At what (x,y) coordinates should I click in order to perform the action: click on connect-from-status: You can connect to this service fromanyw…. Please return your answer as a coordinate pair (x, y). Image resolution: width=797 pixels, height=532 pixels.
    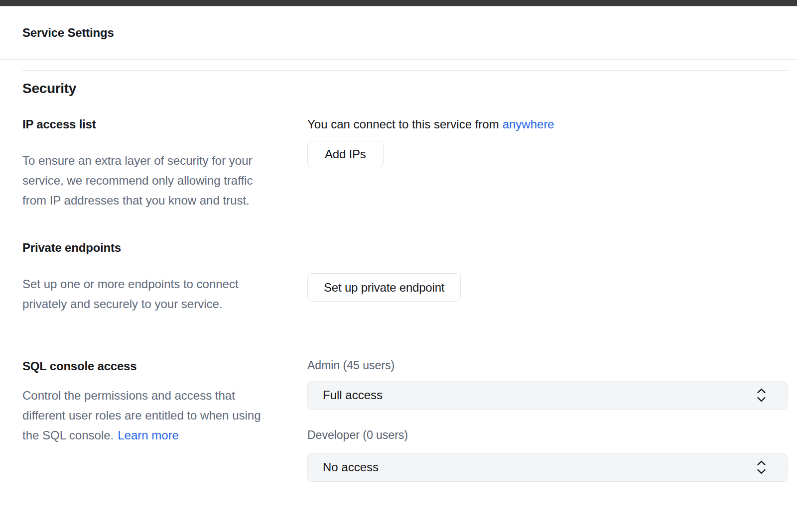
    Looking at the image, I should click on (547, 124).